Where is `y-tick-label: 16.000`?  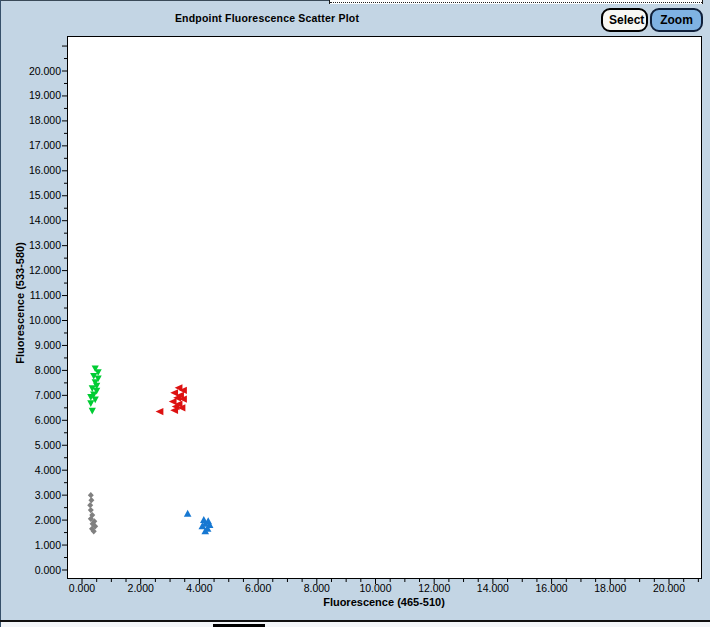
y-tick-label: 16.000 is located at coordinates (45, 170).